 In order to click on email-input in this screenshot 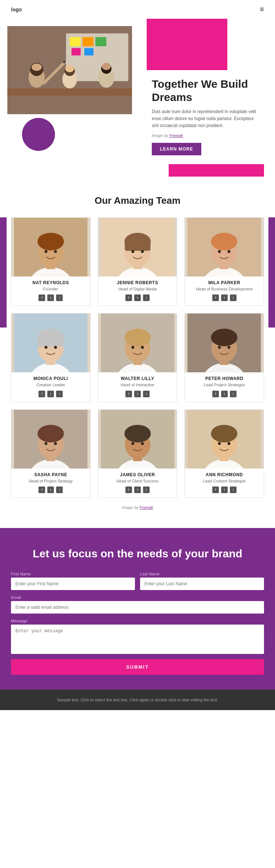, I will do `click(138, 607)`.